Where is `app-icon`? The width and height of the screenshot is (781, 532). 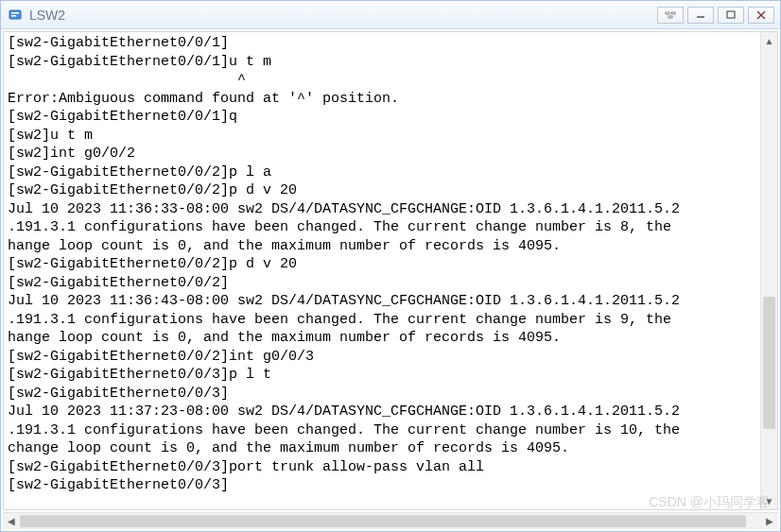
app-icon is located at coordinates (15, 15).